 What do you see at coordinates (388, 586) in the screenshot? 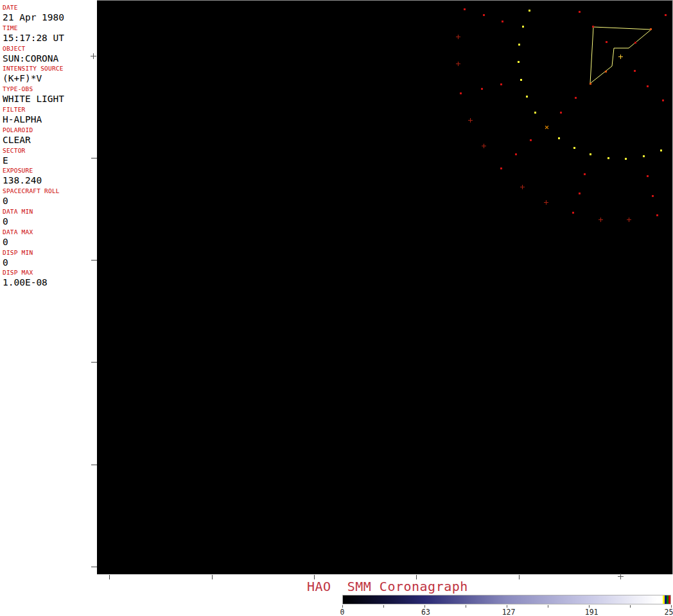
I see `page-title: HAO SMM Coronagraph` at bounding box center [388, 586].